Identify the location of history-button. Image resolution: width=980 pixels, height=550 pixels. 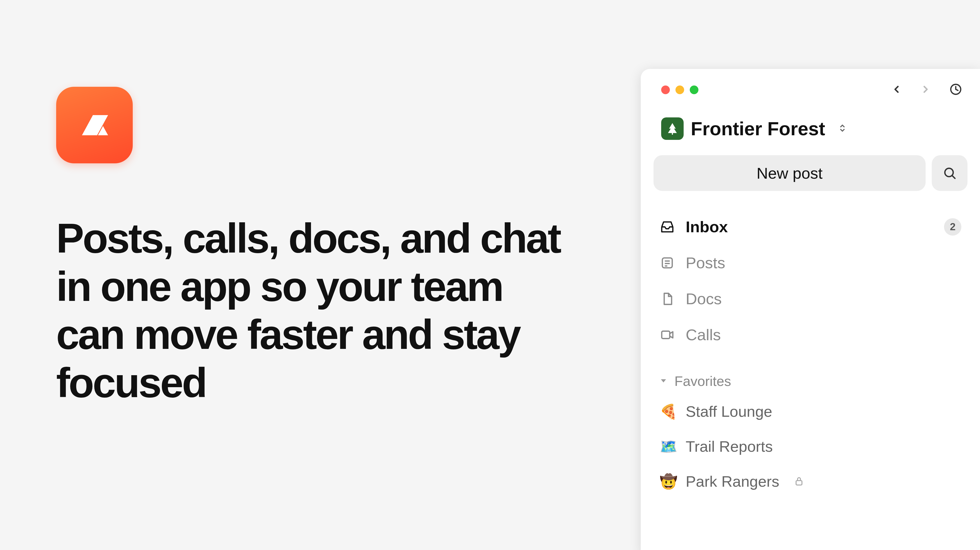
(956, 90).